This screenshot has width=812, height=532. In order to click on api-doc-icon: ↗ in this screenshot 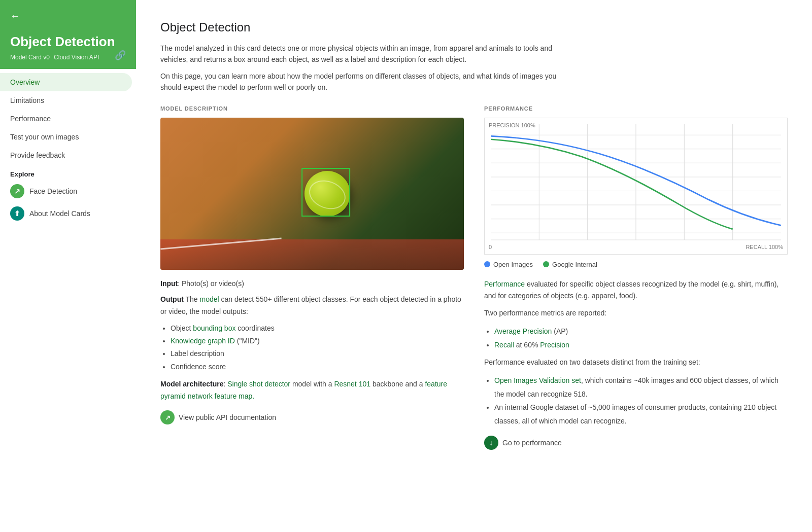, I will do `click(167, 417)`.